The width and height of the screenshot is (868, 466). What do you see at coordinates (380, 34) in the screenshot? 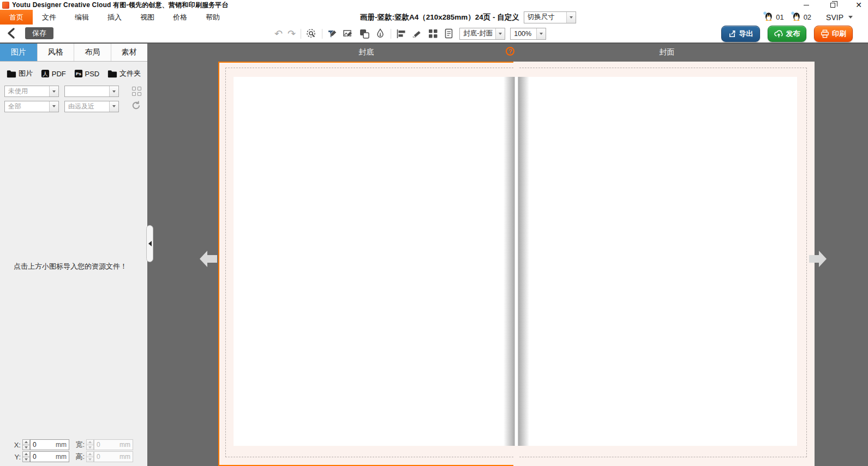
I see `pen-tool-icon` at bounding box center [380, 34].